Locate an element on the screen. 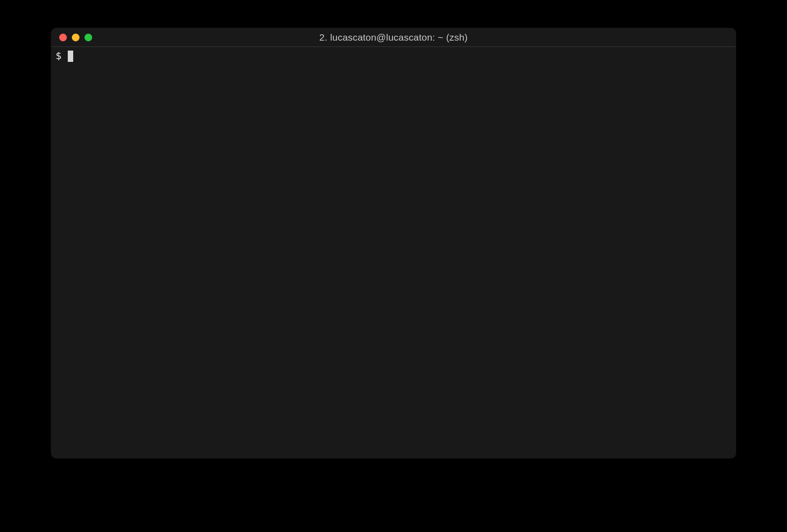 This screenshot has height=532, width=787. title-bar: 2. lucascaton@lucascaton: ~ (zsh) is located at coordinates (394, 37).